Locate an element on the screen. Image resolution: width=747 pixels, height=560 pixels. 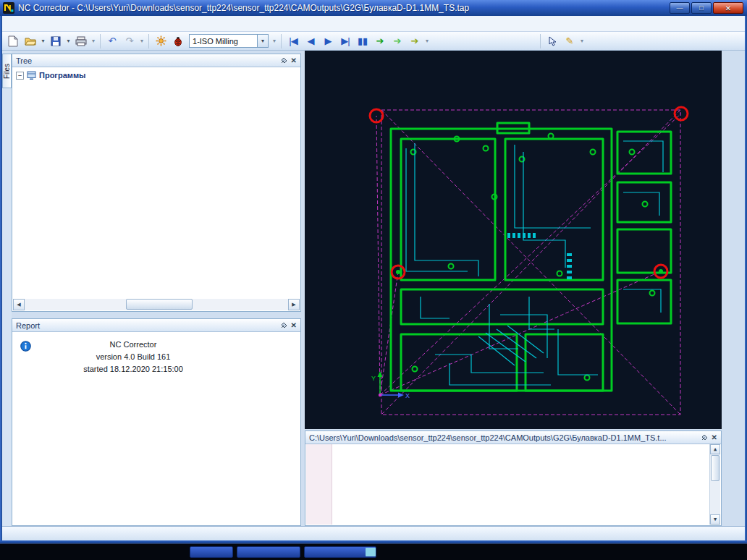
print-button is located at coordinates (81, 41).